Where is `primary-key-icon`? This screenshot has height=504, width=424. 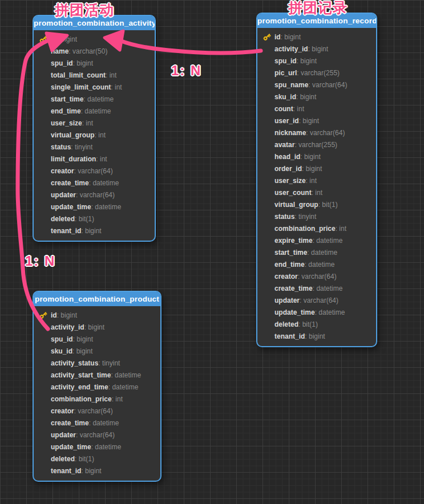
primary-key-icon is located at coordinates (43, 315).